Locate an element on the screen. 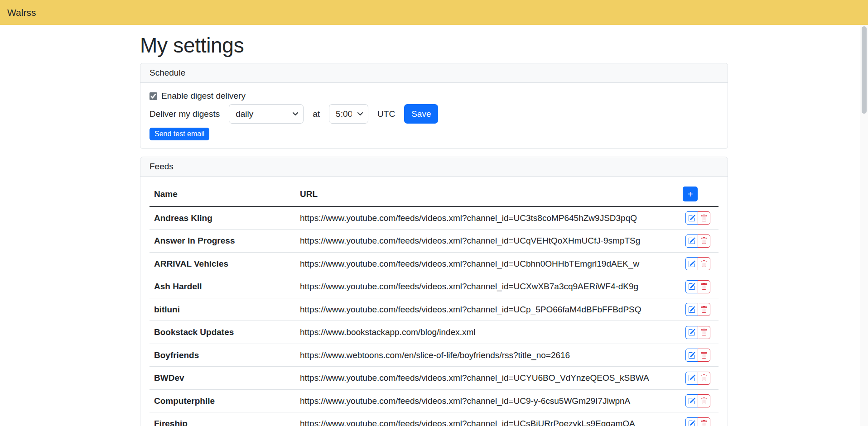 This screenshot has height=426, width=868. feed-name: Answer In Progress is located at coordinates (222, 241).